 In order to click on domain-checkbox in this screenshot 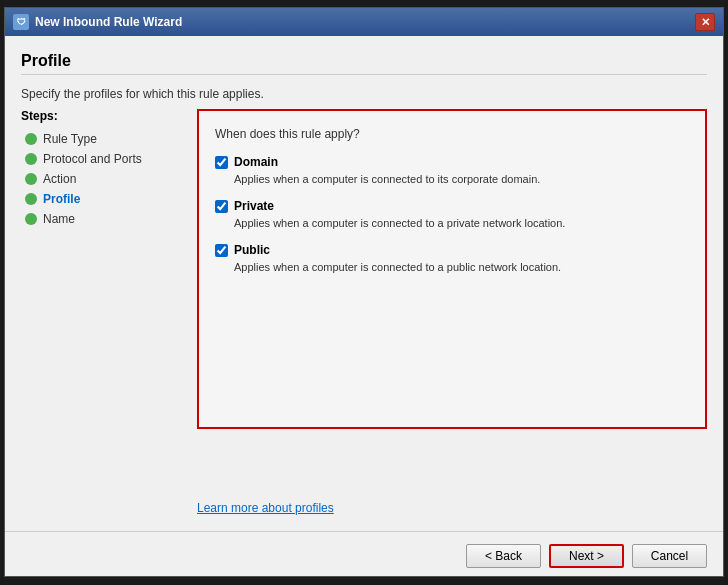, I will do `click(222, 162)`.